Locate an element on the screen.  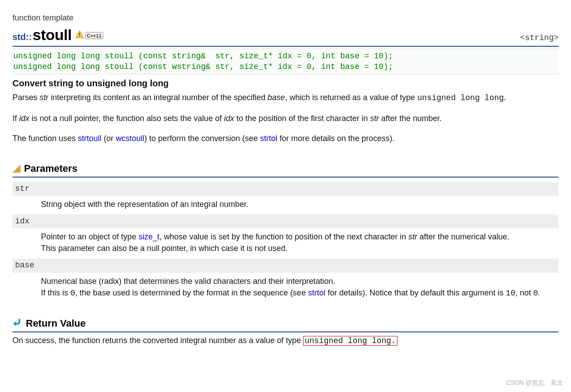
return-arrow-icon is located at coordinates (17, 324).